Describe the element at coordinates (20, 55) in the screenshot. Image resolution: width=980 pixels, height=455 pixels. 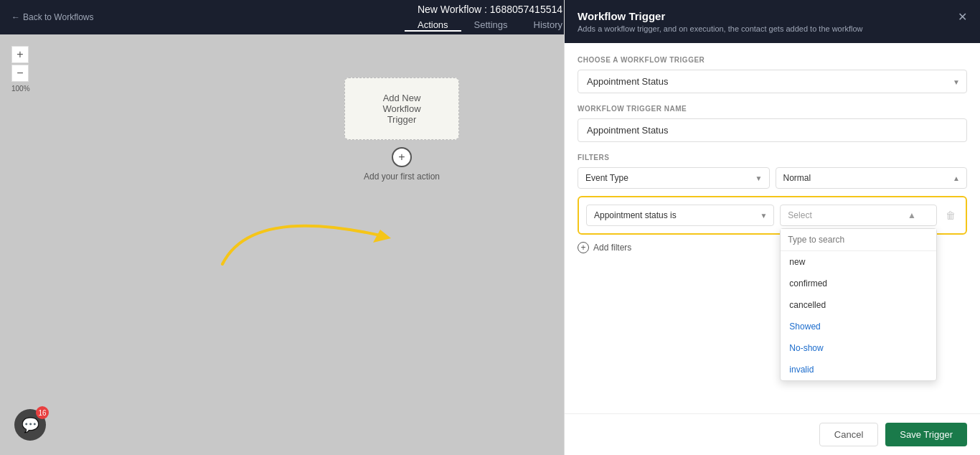
I see `zoom-in-button: +` at that location.